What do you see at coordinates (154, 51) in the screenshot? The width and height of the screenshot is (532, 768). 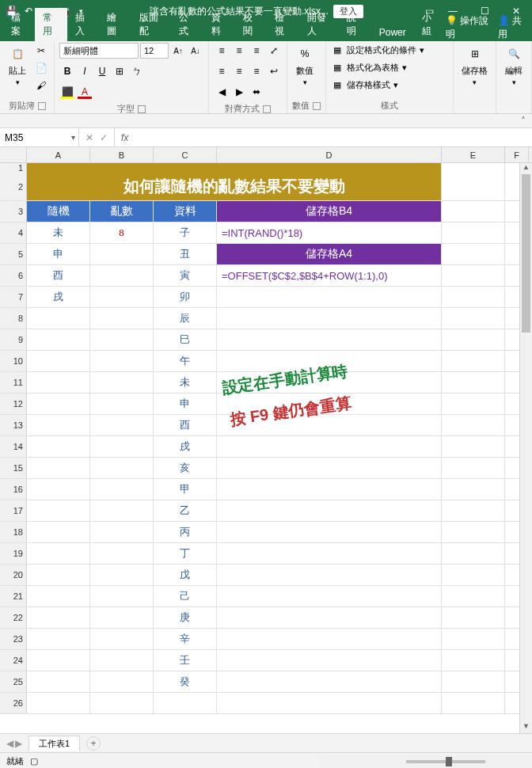 I see `font-size-select: 12` at bounding box center [154, 51].